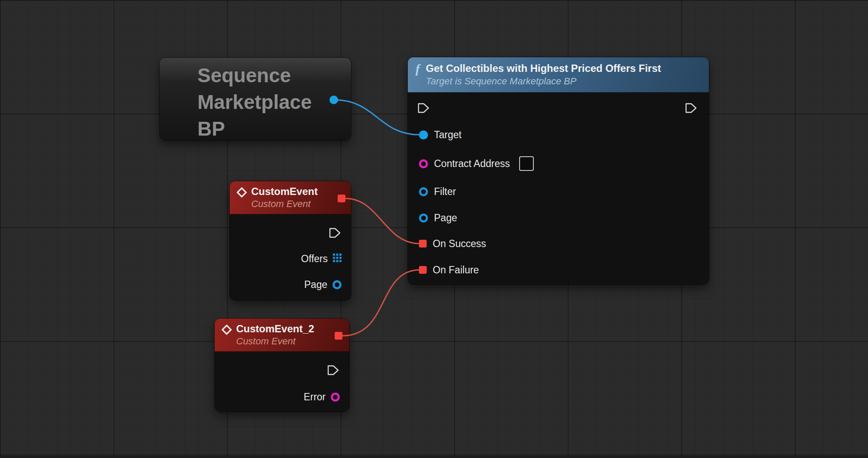  I want to click on function-icon: f, so click(418, 69).